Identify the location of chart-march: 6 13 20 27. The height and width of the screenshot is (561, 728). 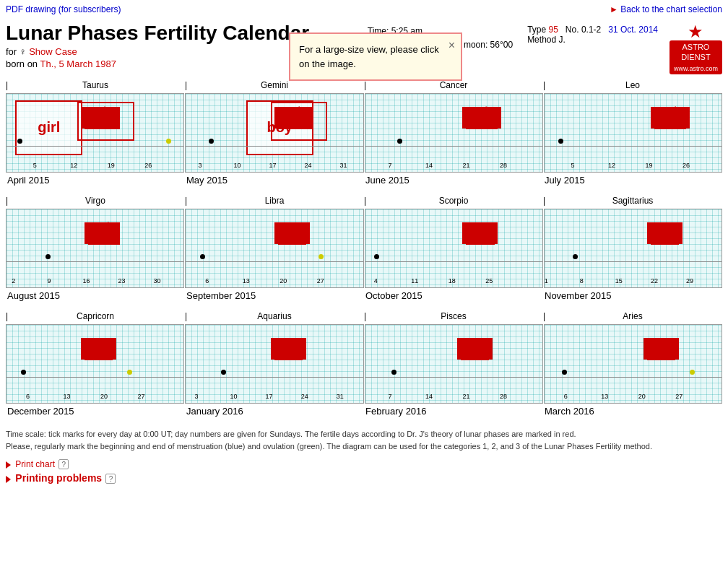
(633, 364).